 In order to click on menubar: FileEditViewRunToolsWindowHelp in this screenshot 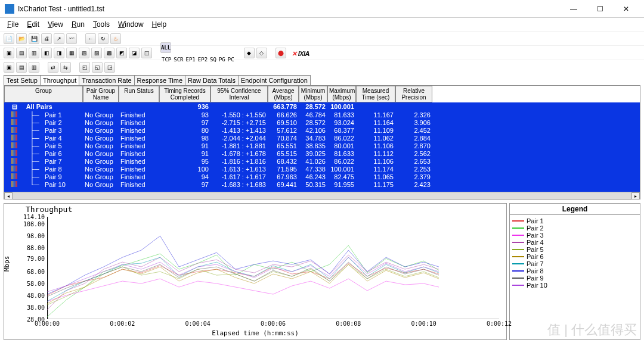, I will do `click(322, 24)`.